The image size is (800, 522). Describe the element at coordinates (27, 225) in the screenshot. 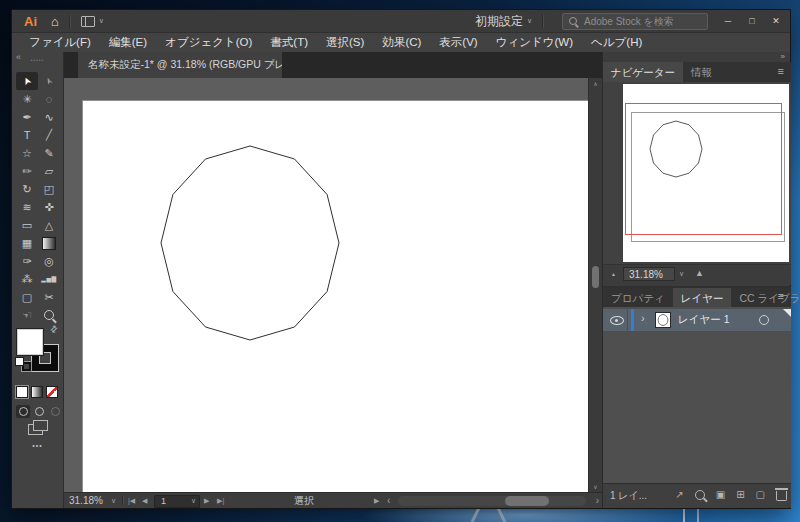

I see `free-transform-tool: ▭` at that location.